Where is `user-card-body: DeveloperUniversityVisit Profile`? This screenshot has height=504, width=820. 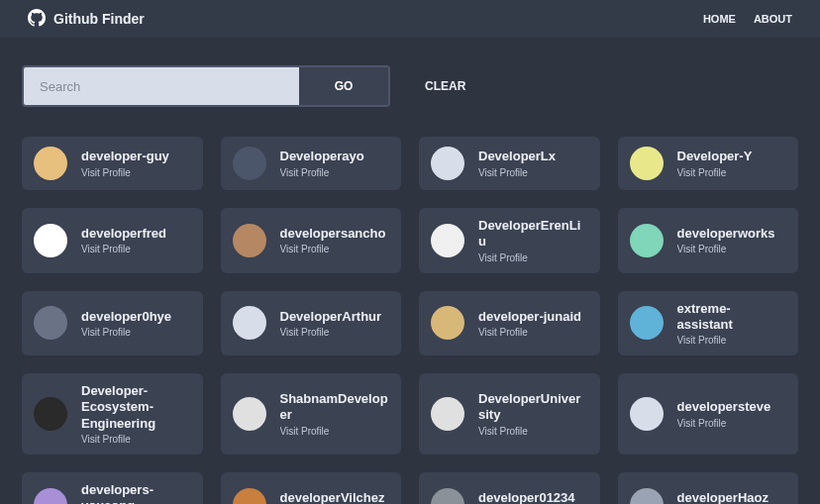 user-card-body: DeveloperUniversityVisit Profile is located at coordinates (533, 414).